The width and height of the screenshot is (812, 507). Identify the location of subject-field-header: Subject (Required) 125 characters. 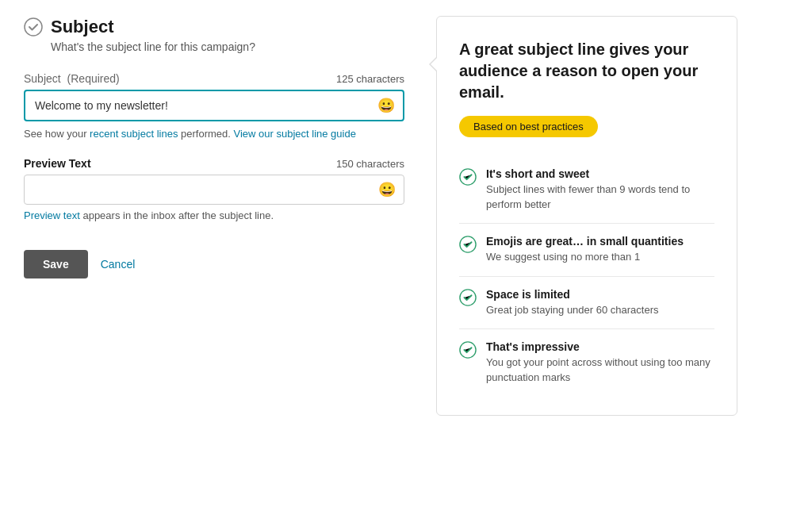
(214, 79).